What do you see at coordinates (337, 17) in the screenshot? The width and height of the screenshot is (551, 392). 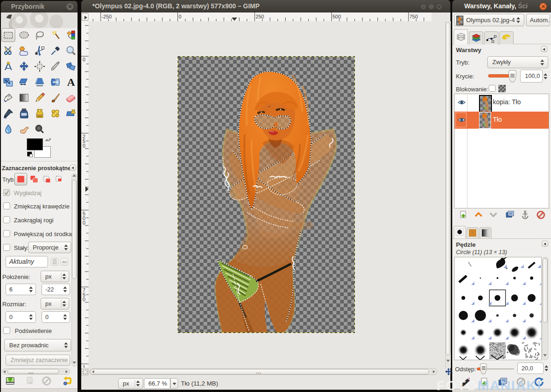 I see `svg-text: 500` at bounding box center [337, 17].